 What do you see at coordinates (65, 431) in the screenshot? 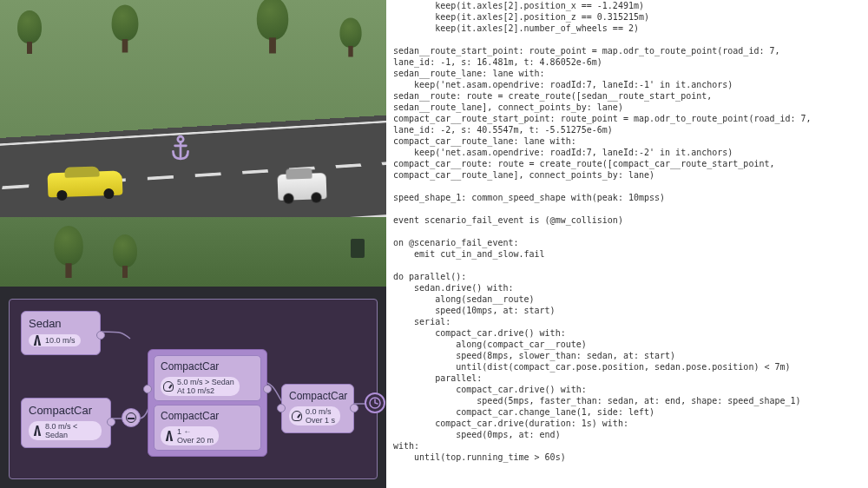
I see `speed-chip: 8.0 m/s < Sedan` at bounding box center [65, 431].